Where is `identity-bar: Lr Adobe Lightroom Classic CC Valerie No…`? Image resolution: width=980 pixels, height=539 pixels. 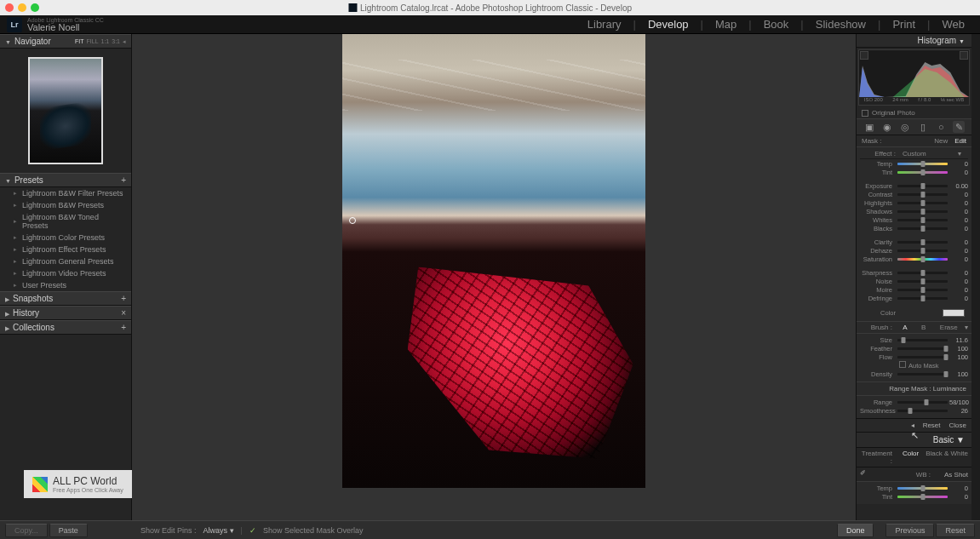
identity-bar: Lr Adobe Lightroom Classic CC Valerie No… is located at coordinates (490, 25).